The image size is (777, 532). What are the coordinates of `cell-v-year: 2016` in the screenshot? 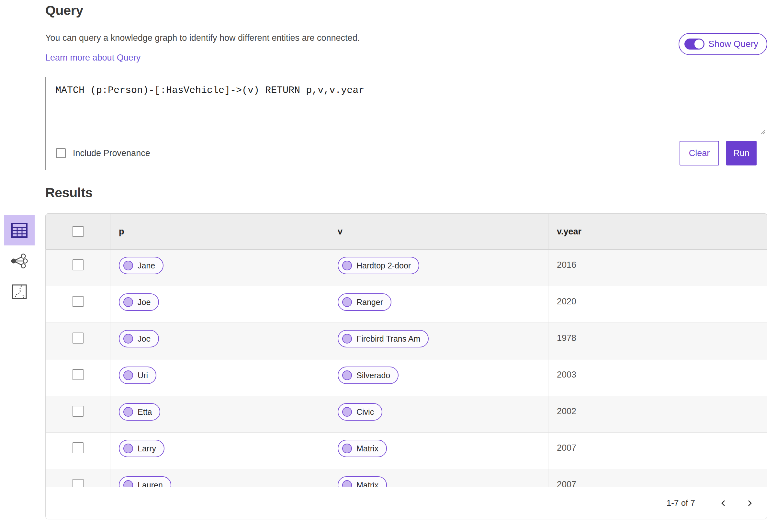 It's located at (657, 268).